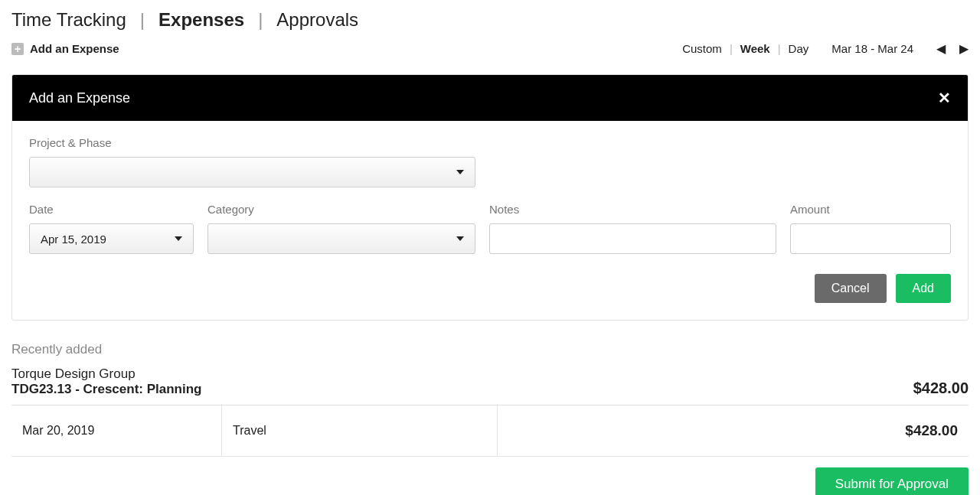 This screenshot has width=980, height=495. I want to click on client-name: Torque Design Group, so click(106, 374).